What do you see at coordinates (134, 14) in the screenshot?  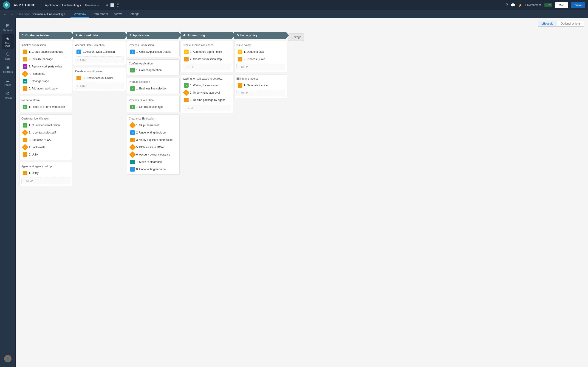 I see `tab-settings: Settings` at bounding box center [134, 14].